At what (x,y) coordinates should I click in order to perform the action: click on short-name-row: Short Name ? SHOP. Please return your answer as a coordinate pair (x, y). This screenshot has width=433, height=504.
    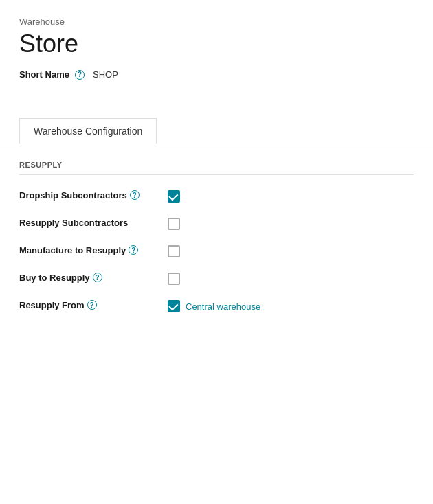
    Looking at the image, I should click on (216, 74).